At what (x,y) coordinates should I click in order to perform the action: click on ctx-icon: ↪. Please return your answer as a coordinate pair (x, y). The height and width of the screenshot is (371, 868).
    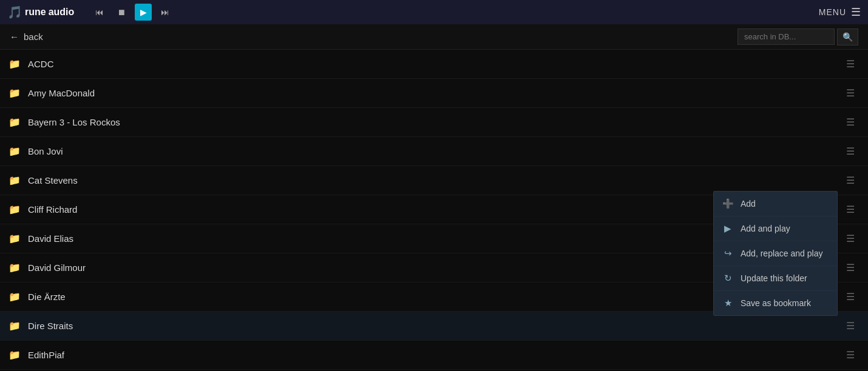
    Looking at the image, I should click on (728, 253).